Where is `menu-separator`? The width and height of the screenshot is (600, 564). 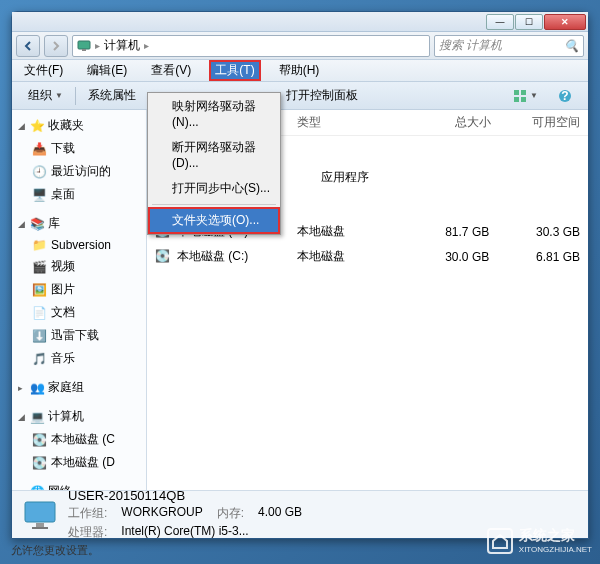
menu-separator is located at coordinates (214, 204).